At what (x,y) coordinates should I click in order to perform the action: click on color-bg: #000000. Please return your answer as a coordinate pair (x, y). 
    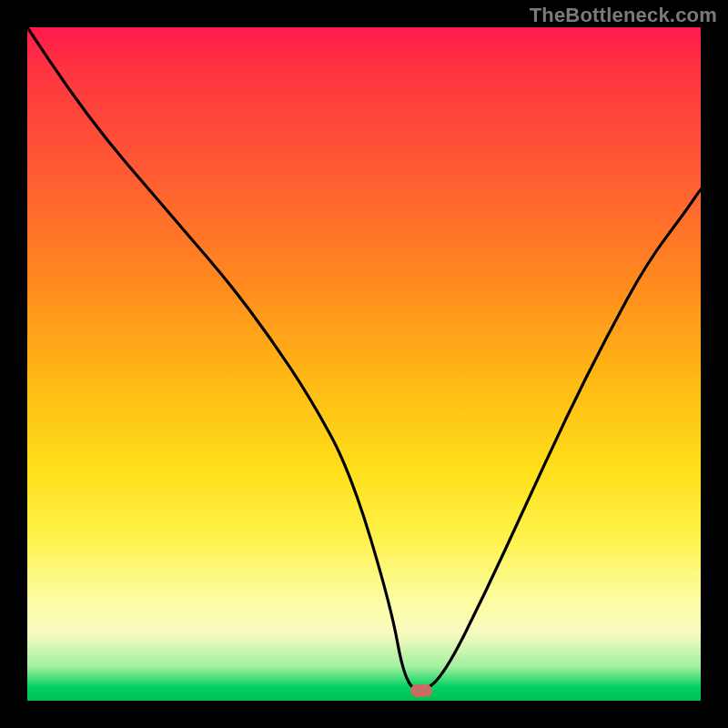
    Looking at the image, I should click on (0, 0).